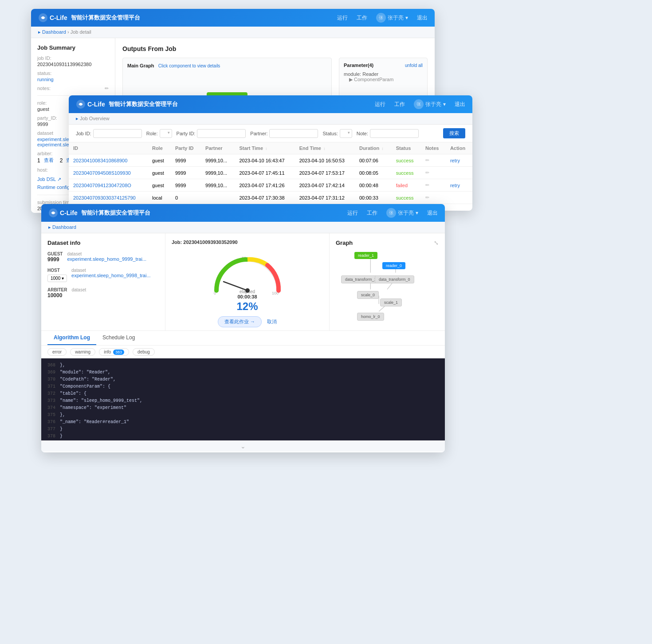  Describe the element at coordinates (436, 243) in the screenshot. I see `expand-icon: ⤡` at that location.